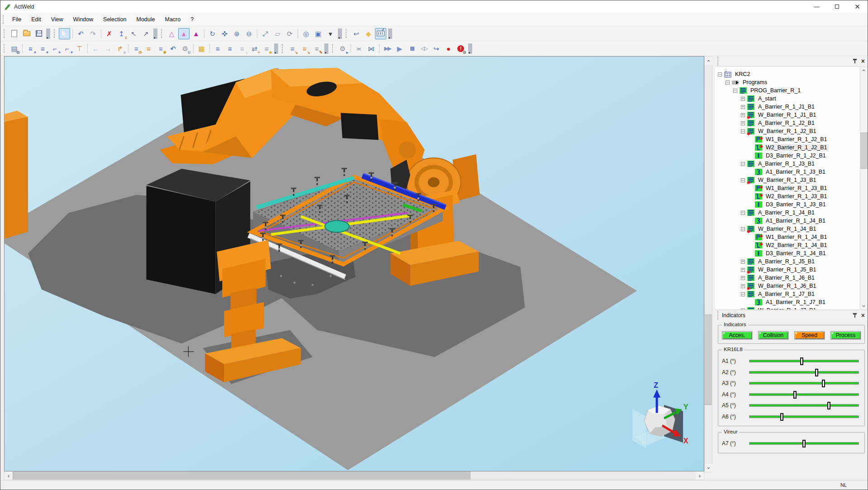 The width and height of the screenshot is (868, 490). What do you see at coordinates (792, 180) in the screenshot?
I see `tree-item-W_Barrier_R_1_J3_B1: −✱W_Barrier_R_1_J3_B1` at bounding box center [792, 180].